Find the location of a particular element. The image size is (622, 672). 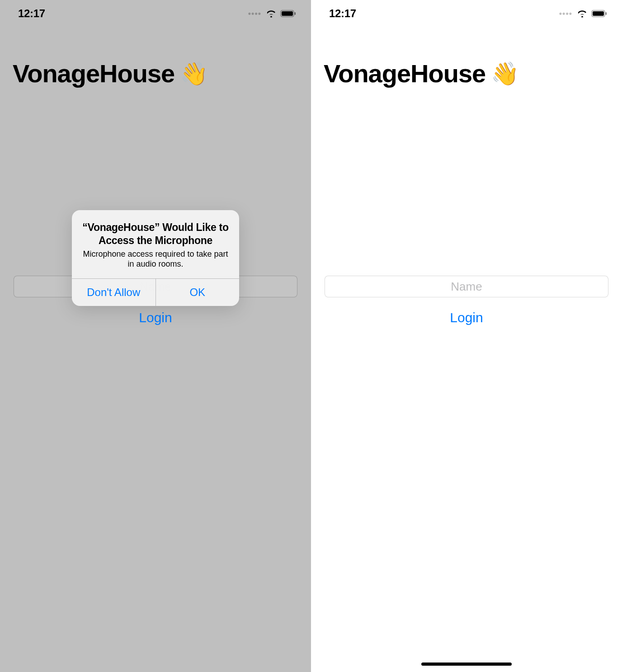

alert-allow-button: OK is located at coordinates (198, 292).